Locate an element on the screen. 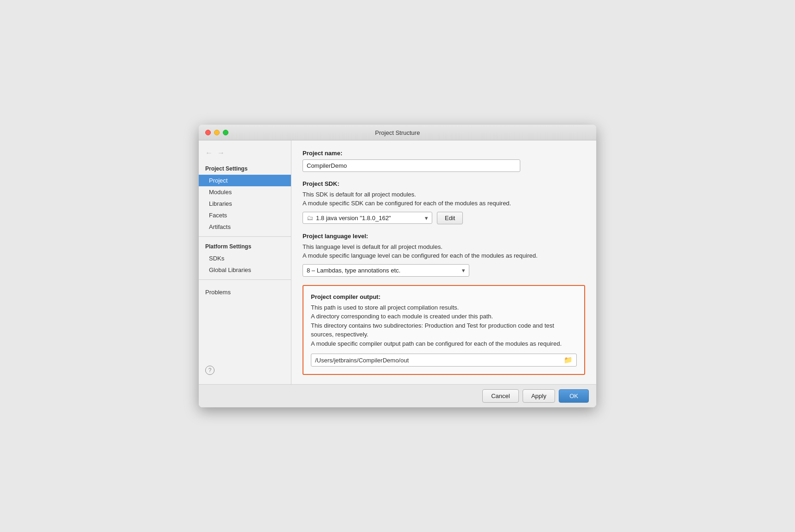 Image resolution: width=795 pixels, height=532 pixels. sidebar-item-artifacts: Artifacts is located at coordinates (245, 227).